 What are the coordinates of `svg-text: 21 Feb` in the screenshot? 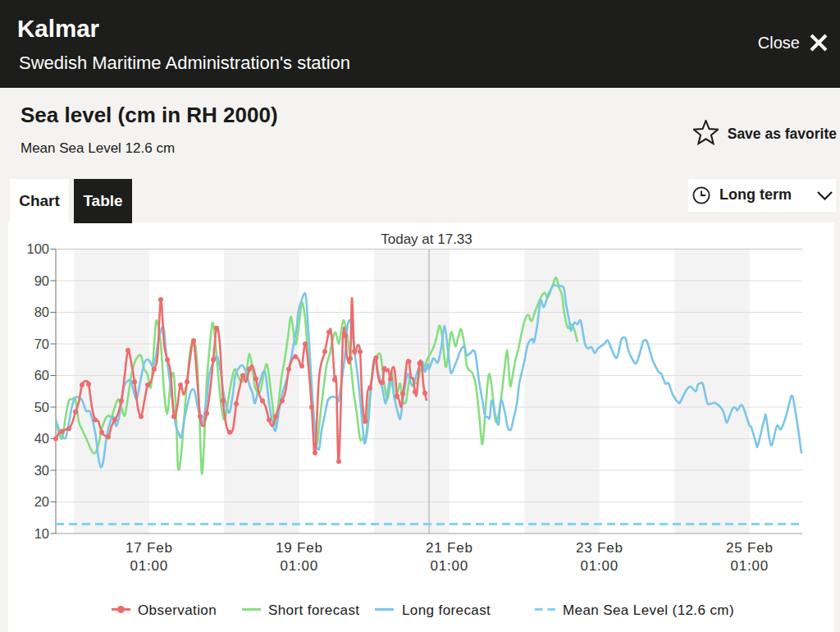 It's located at (450, 548).